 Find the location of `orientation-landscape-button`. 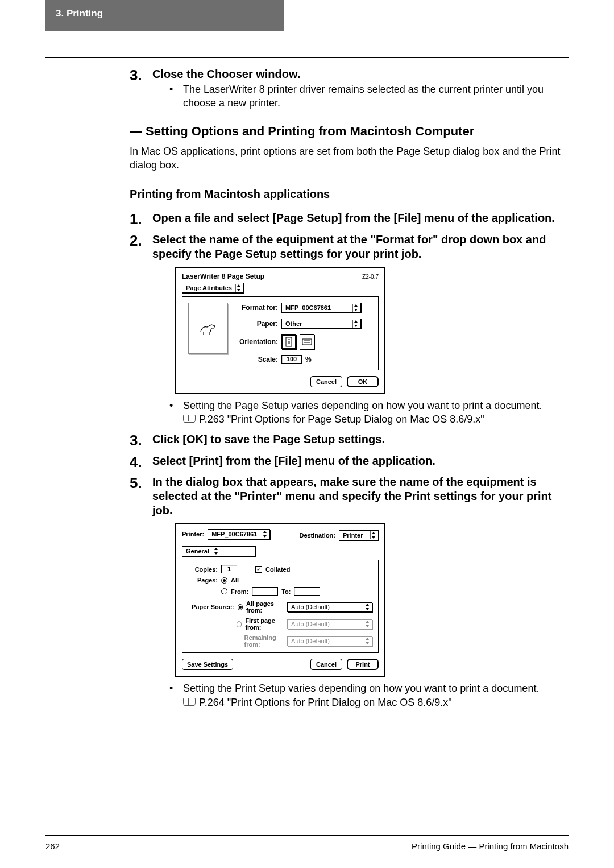

orientation-landscape-button is located at coordinates (307, 342).